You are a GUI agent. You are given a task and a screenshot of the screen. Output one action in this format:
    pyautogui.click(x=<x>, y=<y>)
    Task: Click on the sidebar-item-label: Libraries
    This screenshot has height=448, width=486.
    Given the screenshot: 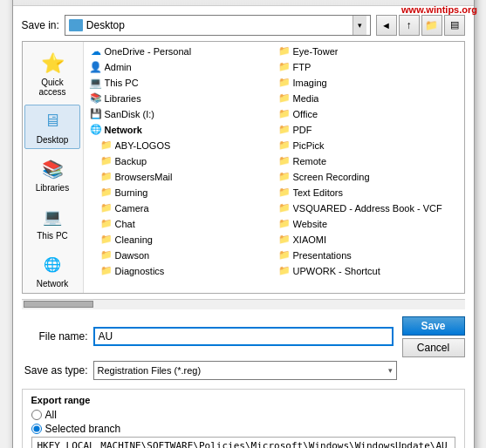 What is the action you would take?
    pyautogui.click(x=52, y=188)
    